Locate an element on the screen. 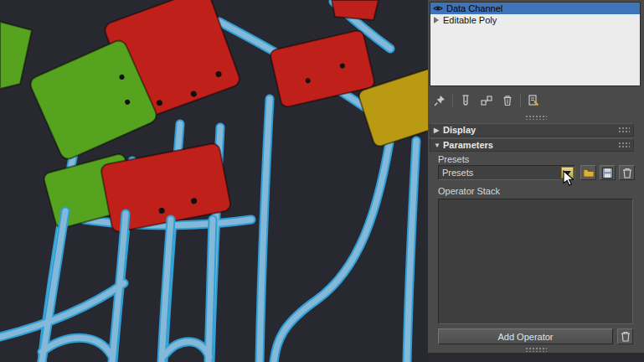  delete-preset-button is located at coordinates (626, 173).